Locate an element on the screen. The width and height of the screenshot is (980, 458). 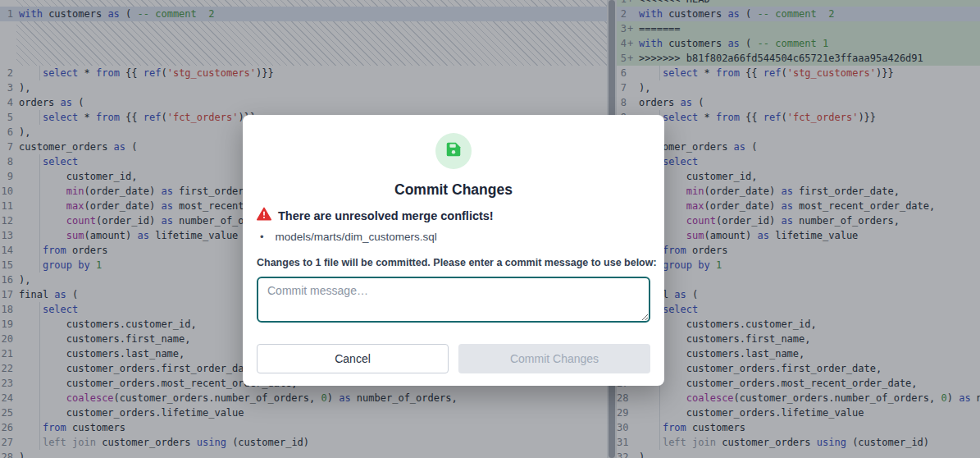
commit-changes-button: Commit Changes is located at coordinates (554, 359).